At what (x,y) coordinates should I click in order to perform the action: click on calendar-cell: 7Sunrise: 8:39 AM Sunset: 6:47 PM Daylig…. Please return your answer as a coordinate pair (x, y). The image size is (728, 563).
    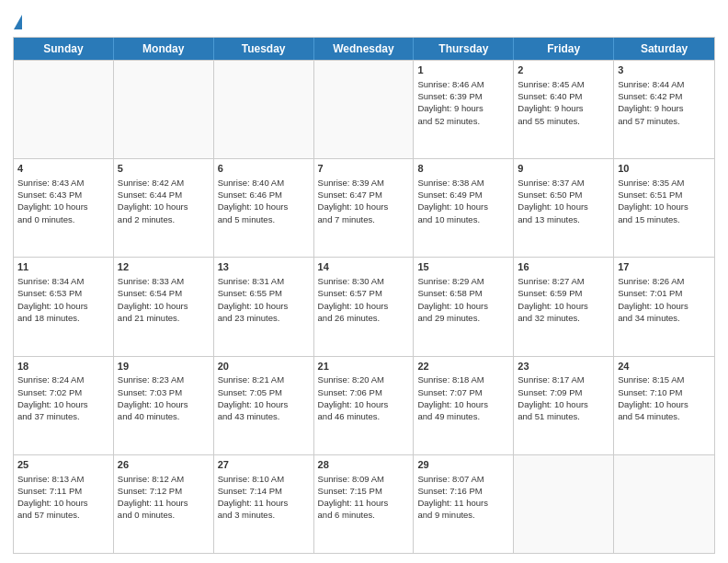
    Looking at the image, I should click on (364, 208).